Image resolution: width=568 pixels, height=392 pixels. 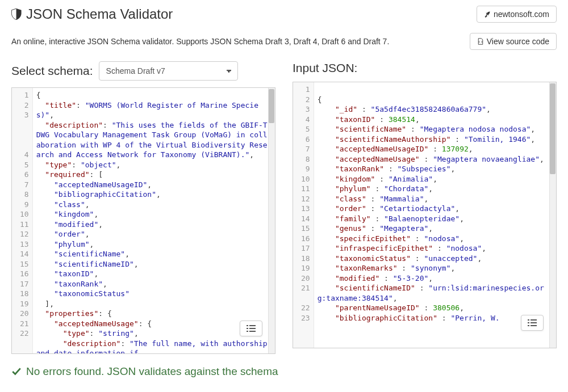 What do you see at coordinates (532, 323) in the screenshot?
I see `json-toolbar-button` at bounding box center [532, 323].